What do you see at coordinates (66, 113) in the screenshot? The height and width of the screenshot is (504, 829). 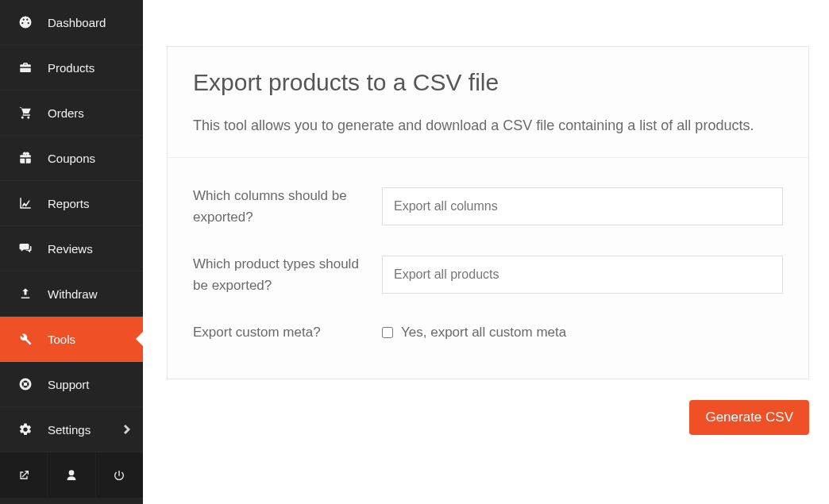 I see `sidebar-item-label: Orders` at bounding box center [66, 113].